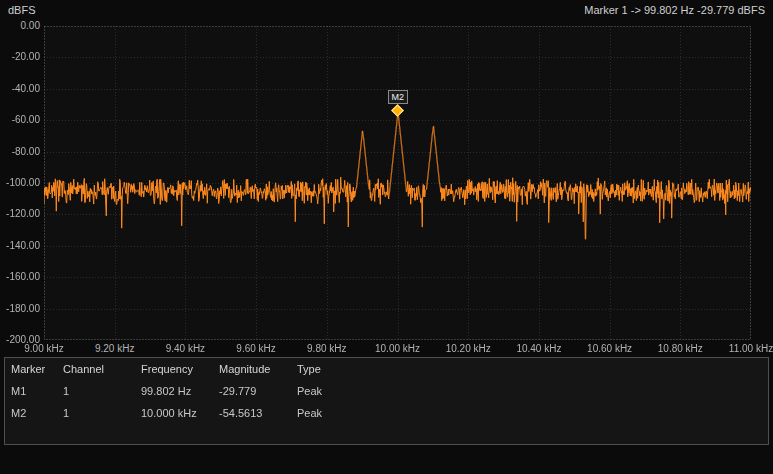  I want to click on column-header-frequency: Frequency, so click(180, 369).